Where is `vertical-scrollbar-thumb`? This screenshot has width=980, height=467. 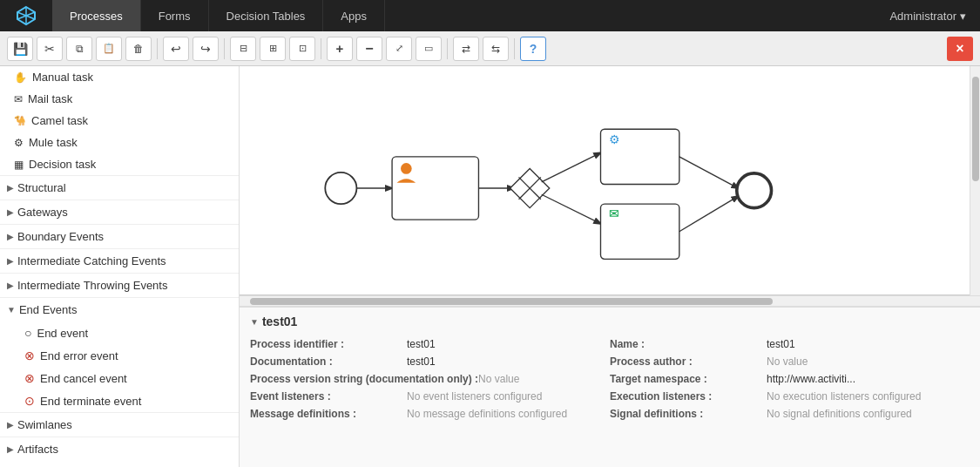
vertical-scrollbar-thumb is located at coordinates (976, 129).